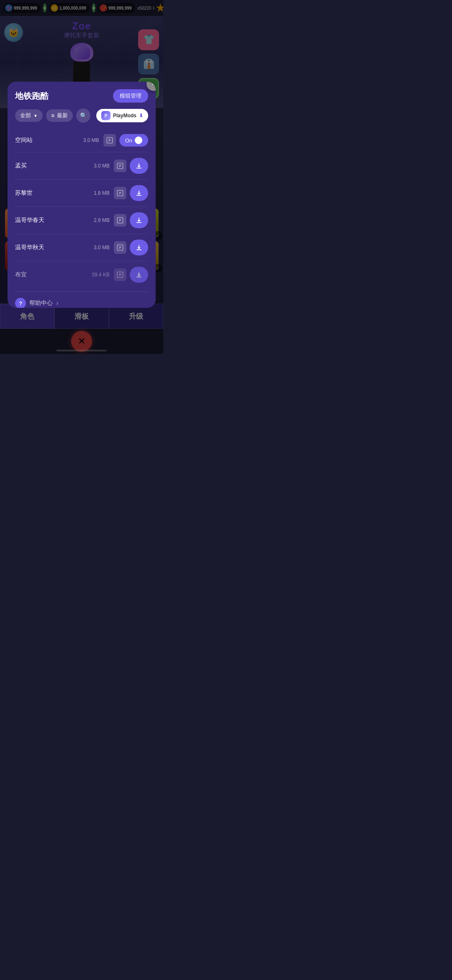 The height and width of the screenshot is (980, 452). Describe the element at coordinates (153, 85) in the screenshot. I see `close-icon: ×` at that location.